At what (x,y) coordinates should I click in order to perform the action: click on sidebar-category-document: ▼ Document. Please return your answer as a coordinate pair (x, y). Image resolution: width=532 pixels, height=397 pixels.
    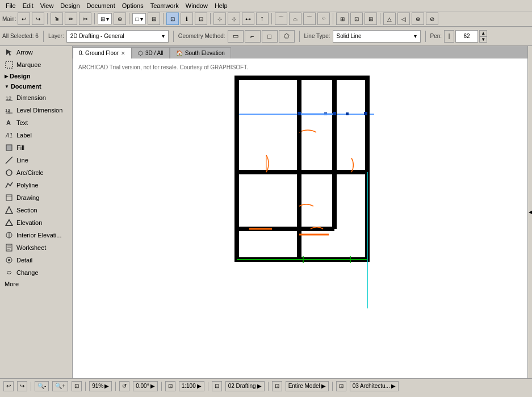
    Looking at the image, I should click on (36, 86).